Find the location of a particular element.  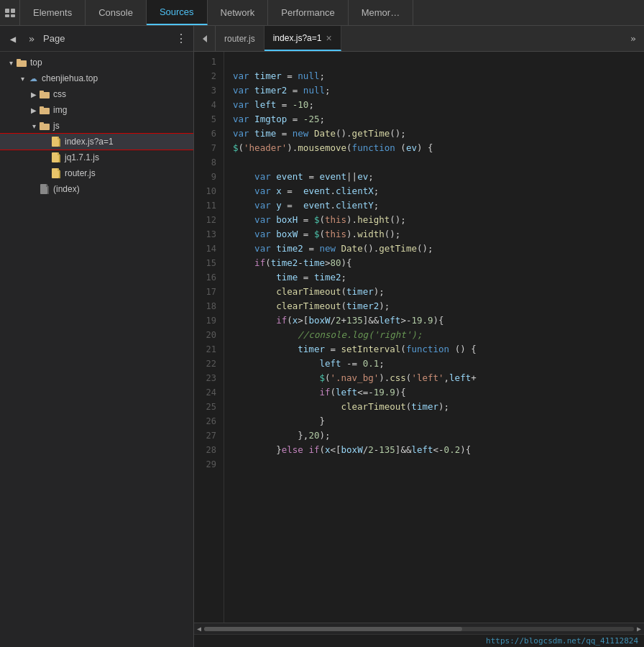

horizontal-scrollbar: ◀ ▶ is located at coordinates (419, 628).